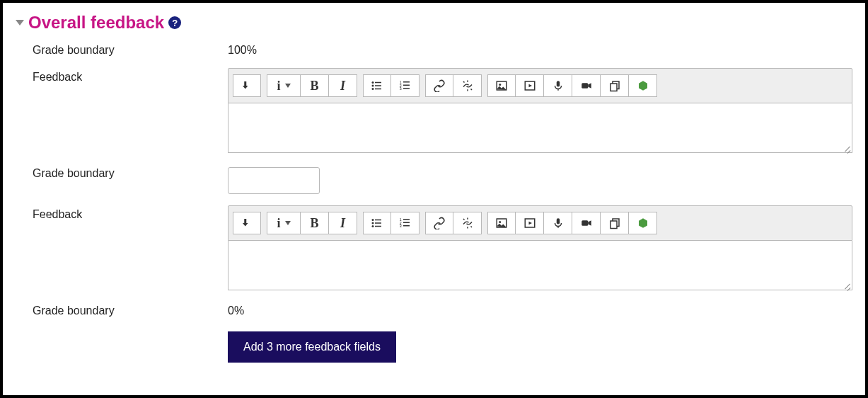 This screenshot has width=868, height=398. I want to click on grade-boundary-value: 100%, so click(540, 49).